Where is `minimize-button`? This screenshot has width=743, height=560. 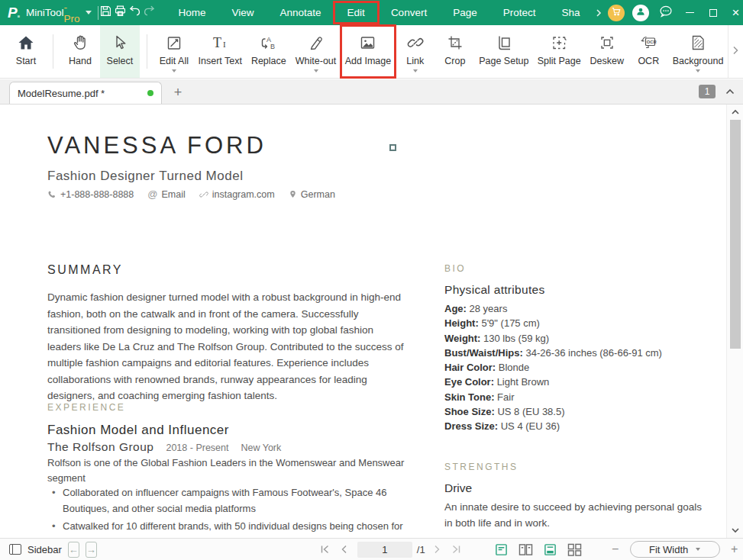 minimize-button is located at coordinates (690, 12).